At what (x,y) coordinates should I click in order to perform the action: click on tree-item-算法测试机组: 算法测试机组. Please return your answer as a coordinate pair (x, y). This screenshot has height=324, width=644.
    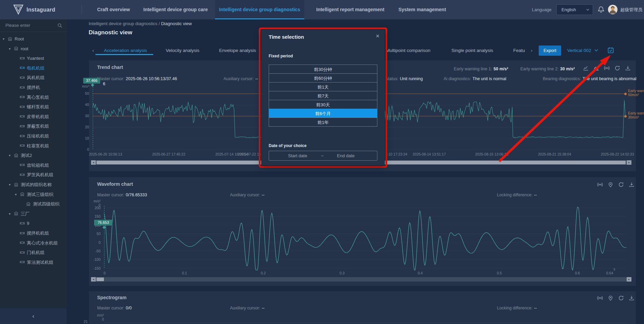
    Looking at the image, I should click on (41, 262).